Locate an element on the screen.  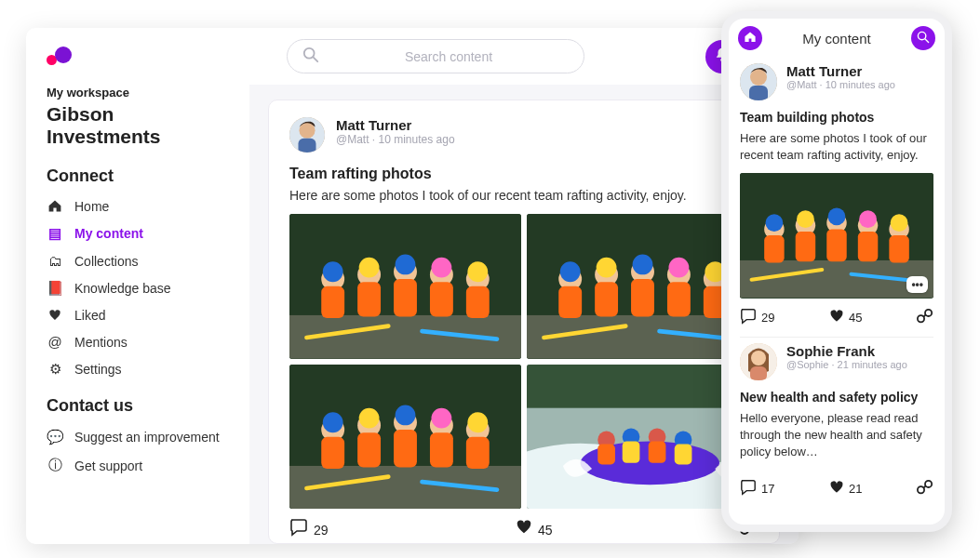
comments-action: 17 is located at coordinates (758, 489).